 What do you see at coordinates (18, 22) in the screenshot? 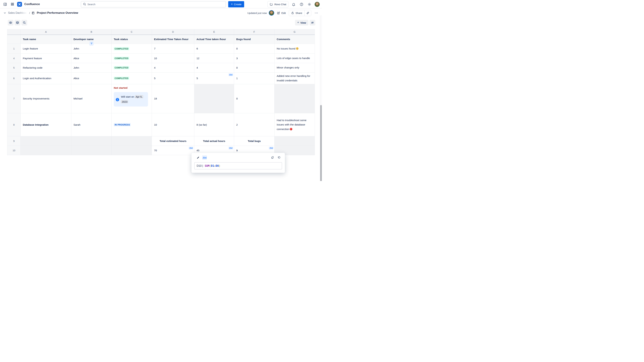
I see `layers-icon` at bounding box center [18, 22].